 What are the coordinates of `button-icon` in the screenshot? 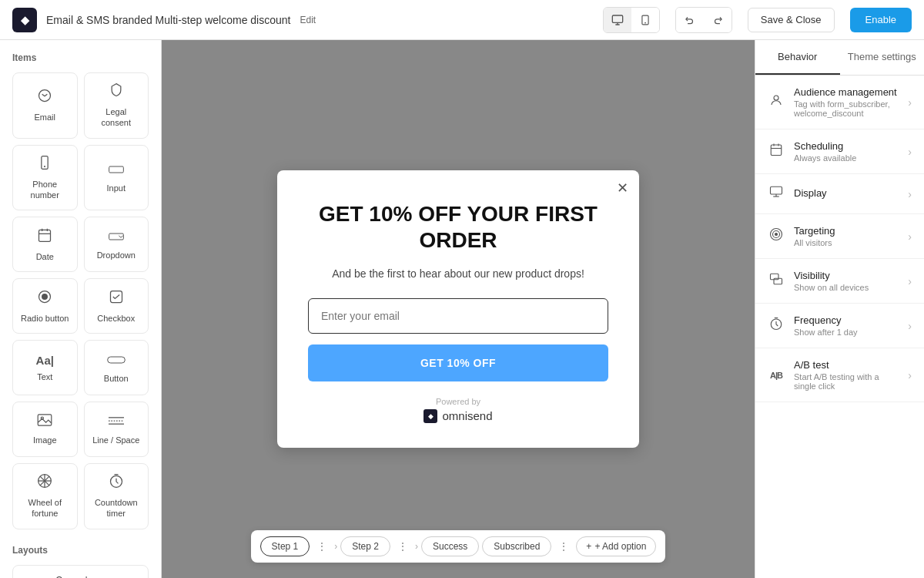 It's located at (116, 361).